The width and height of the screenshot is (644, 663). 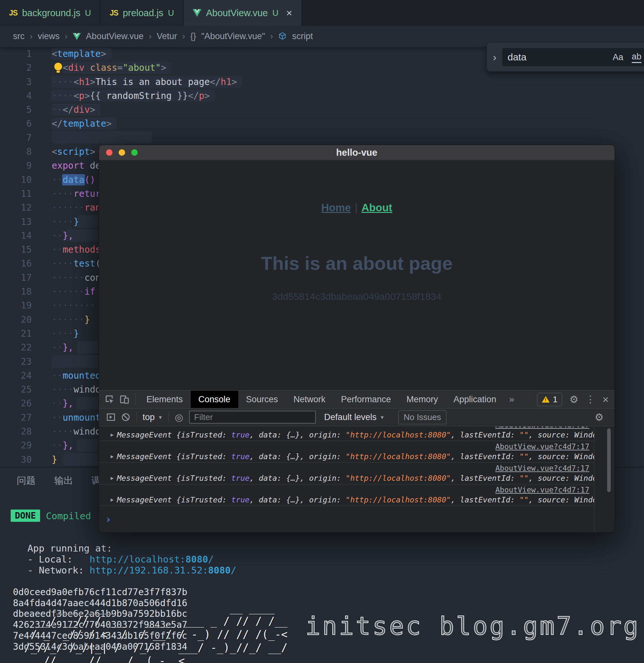 What do you see at coordinates (14, 13) in the screenshot?
I see `js-icon: JS` at bounding box center [14, 13].